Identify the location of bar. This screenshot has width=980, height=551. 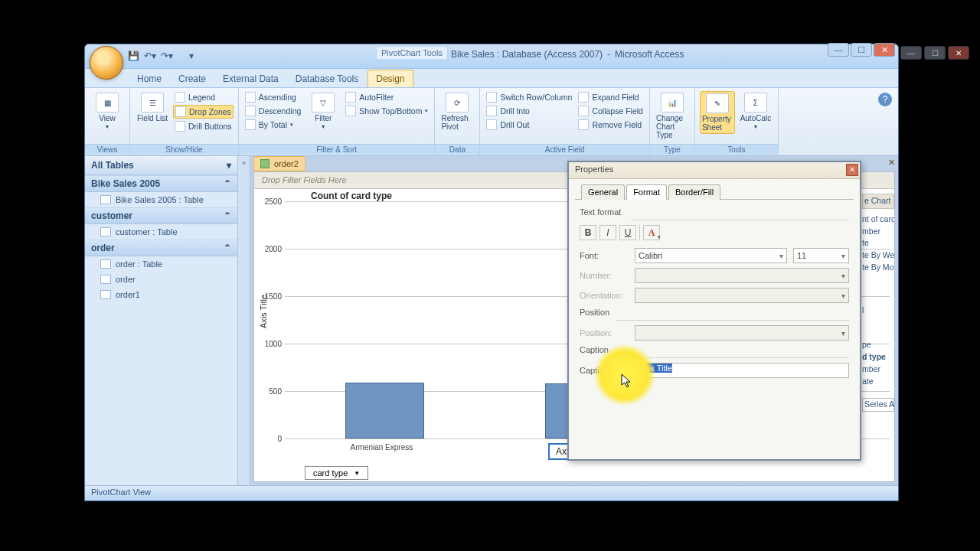
(384, 410).